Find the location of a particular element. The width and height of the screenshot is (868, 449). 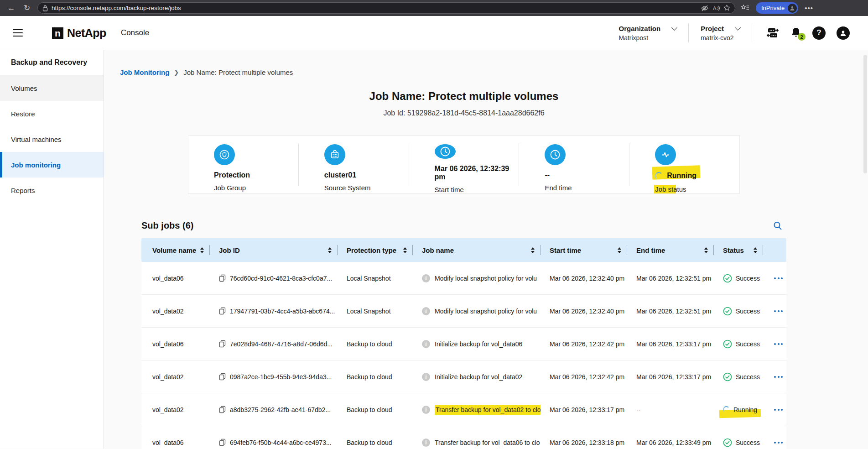

table-row: vol_data06 7e028d94-4687-4716-a8d7-06d6d… is located at coordinates (464, 344).